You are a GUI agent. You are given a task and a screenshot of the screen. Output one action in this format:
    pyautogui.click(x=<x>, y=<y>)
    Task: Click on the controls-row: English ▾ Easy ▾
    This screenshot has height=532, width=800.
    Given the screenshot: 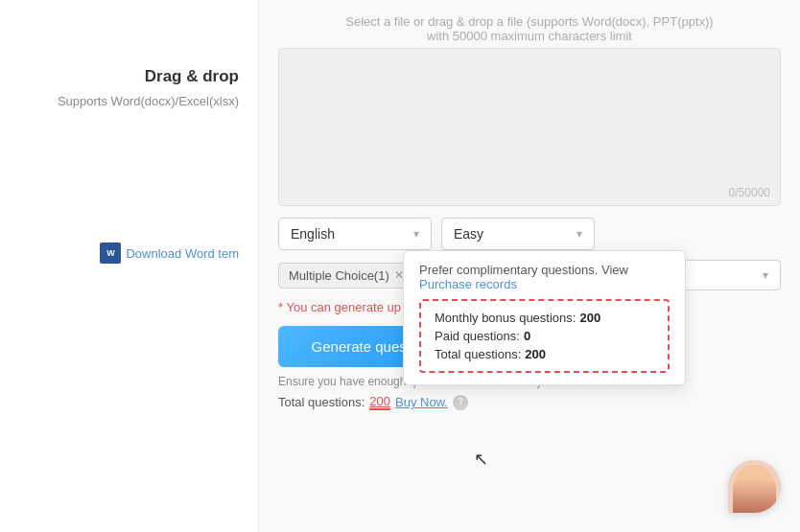 What is the action you would take?
    pyautogui.click(x=529, y=234)
    